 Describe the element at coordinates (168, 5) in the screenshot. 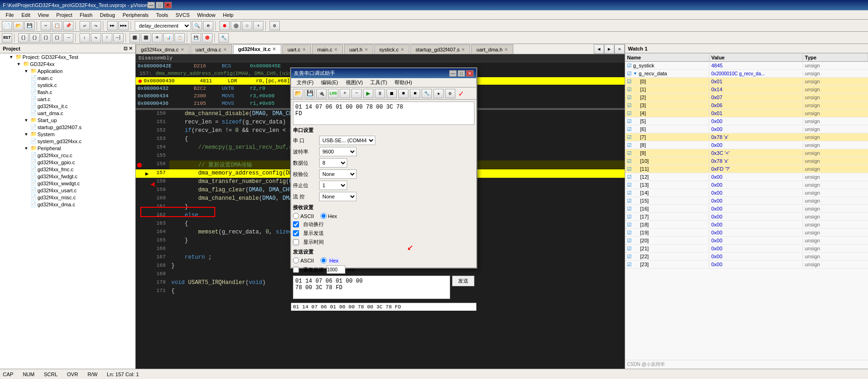

I see `close-button: ✕` at that location.